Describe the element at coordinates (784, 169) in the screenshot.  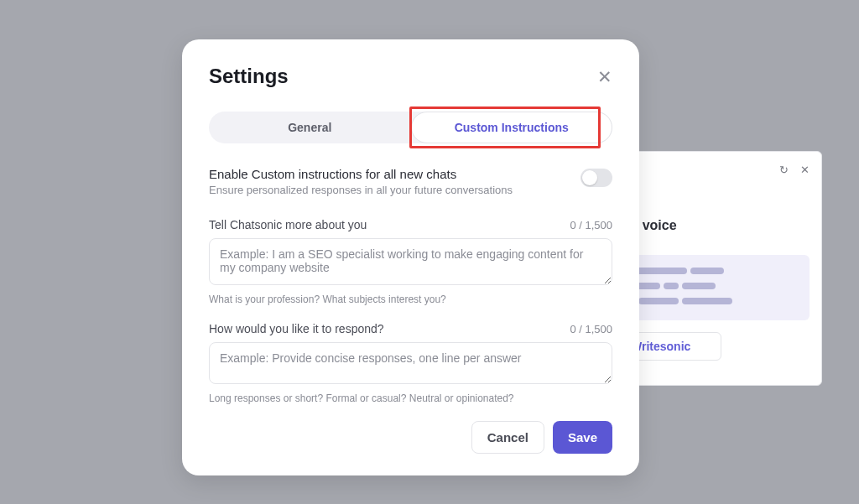
I see `refresh-icon: ↻` at that location.